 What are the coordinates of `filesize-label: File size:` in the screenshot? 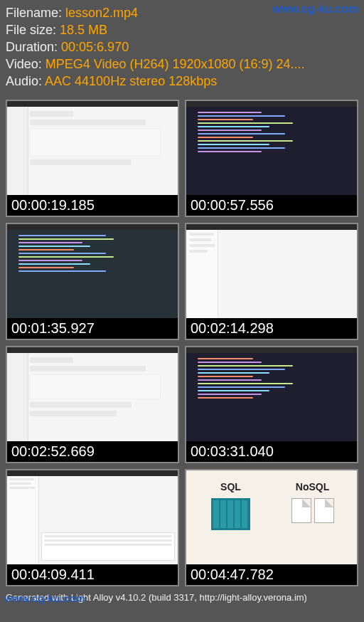 It's located at (31, 30).